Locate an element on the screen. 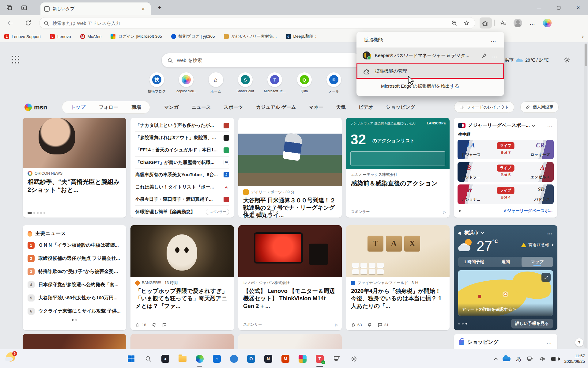 The image size is (588, 368). chevron-down-icon is located at coordinates (533, 125).